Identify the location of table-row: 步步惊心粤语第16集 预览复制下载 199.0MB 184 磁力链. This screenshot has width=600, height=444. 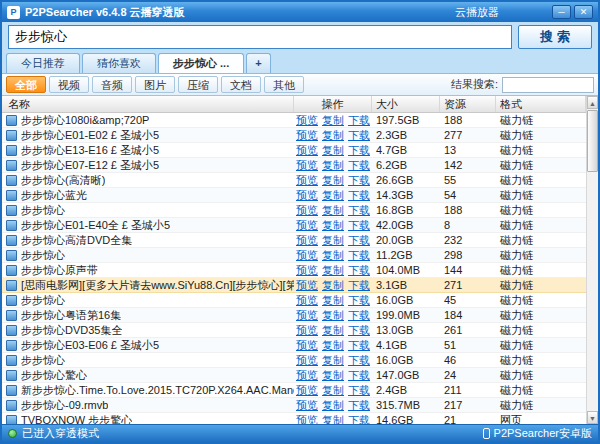
(294, 316).